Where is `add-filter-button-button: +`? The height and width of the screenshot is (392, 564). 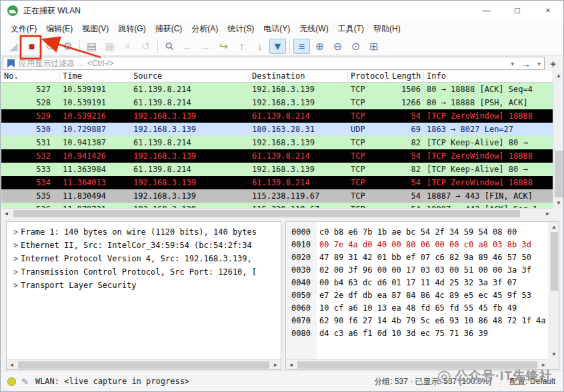 add-filter-button-button: + is located at coordinates (553, 64).